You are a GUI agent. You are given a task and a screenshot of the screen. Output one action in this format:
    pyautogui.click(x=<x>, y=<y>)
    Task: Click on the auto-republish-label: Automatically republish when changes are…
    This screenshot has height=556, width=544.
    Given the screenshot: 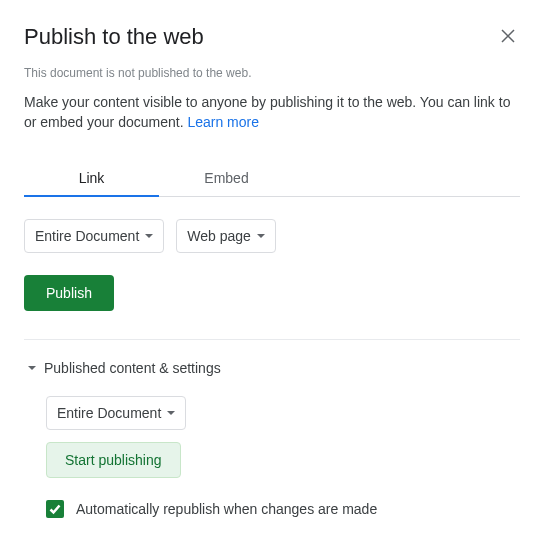 What is the action you would take?
    pyautogui.click(x=226, y=509)
    